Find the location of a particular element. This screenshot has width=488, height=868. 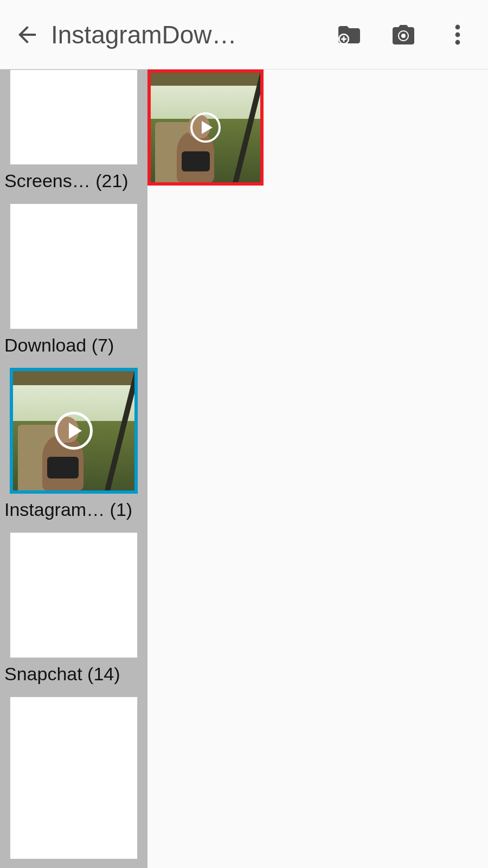

folder-label: Snapchat (14) is located at coordinates (74, 674).